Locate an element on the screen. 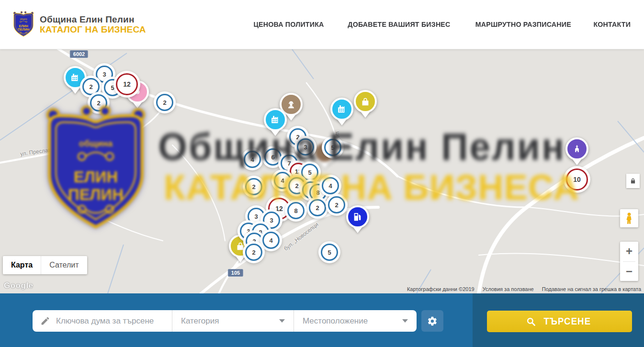 The image size is (644, 347). category-select-value: Категория is located at coordinates (200, 321).